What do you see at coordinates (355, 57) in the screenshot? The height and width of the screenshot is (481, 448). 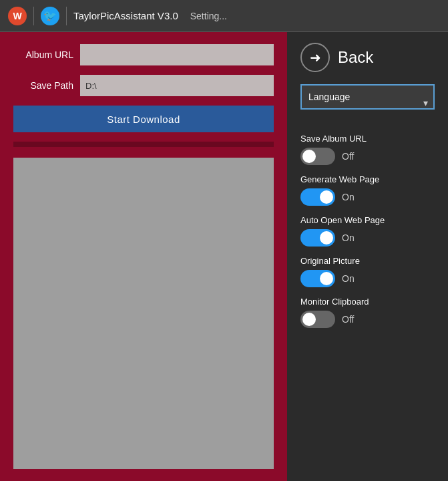 I see `back-label: Back` at bounding box center [355, 57].